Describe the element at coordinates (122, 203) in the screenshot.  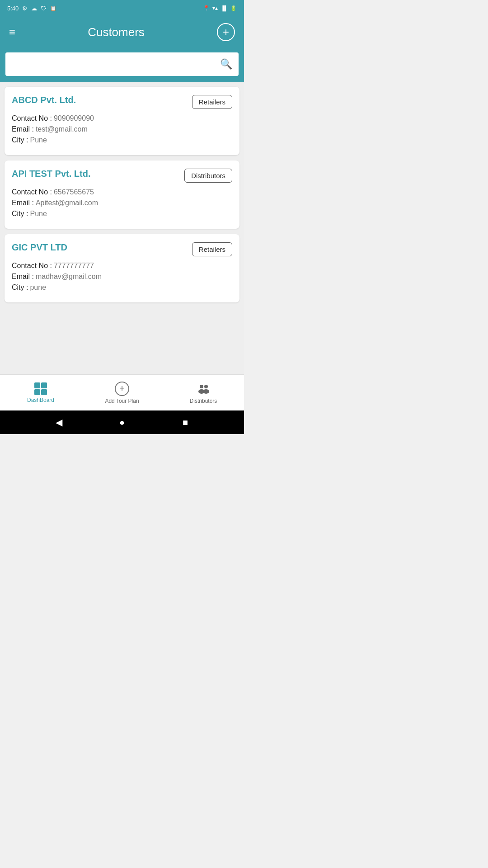
I see `email-row-2: Email : Apitest@gmail.com` at that location.